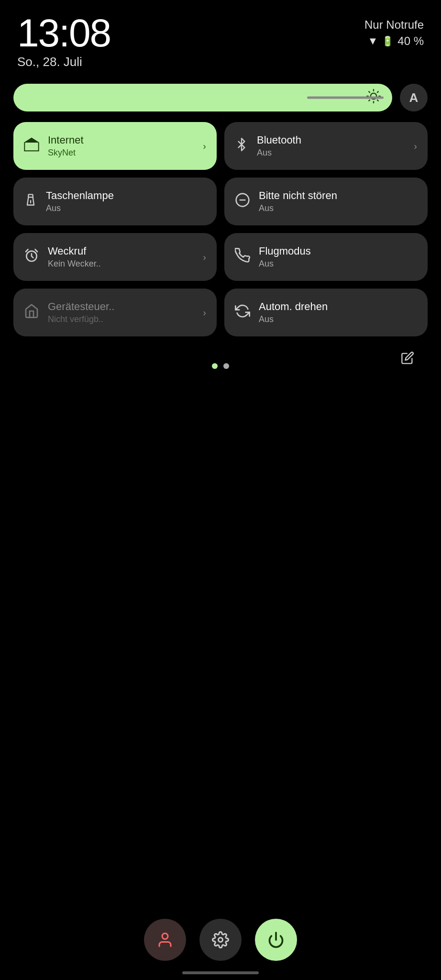  What do you see at coordinates (373, 41) in the screenshot?
I see `wifi-status-icon: ▼` at bounding box center [373, 41].